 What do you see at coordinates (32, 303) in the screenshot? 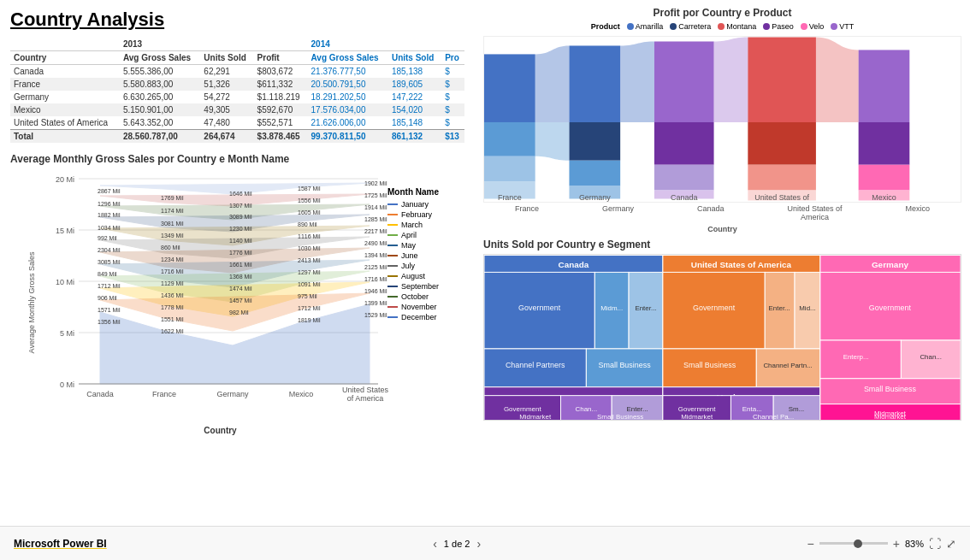
I see `y-axis-container: Average Monthly Gross Sales` at bounding box center [32, 303].